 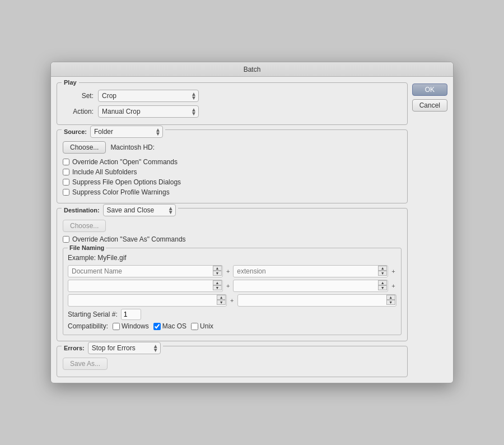 I want to click on override-open-label: Override Action "Open" Commands, so click(x=125, y=162).